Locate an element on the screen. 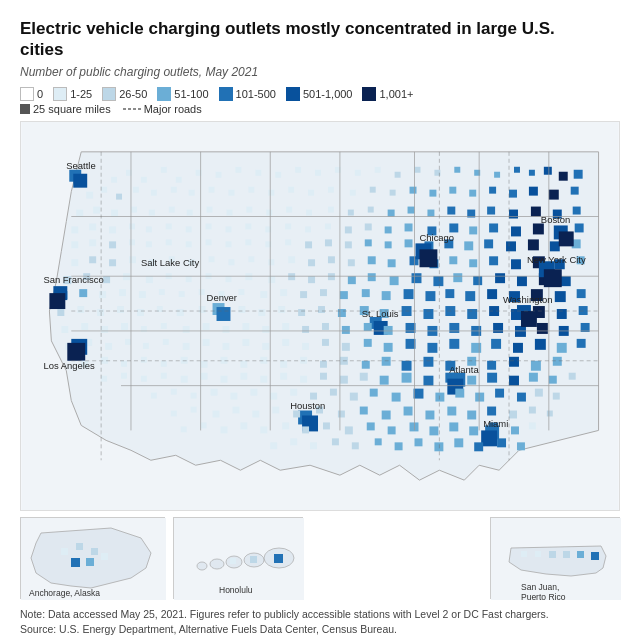 This screenshot has height=643, width=640. legend-item-26-50: 26-50 is located at coordinates (124, 94).